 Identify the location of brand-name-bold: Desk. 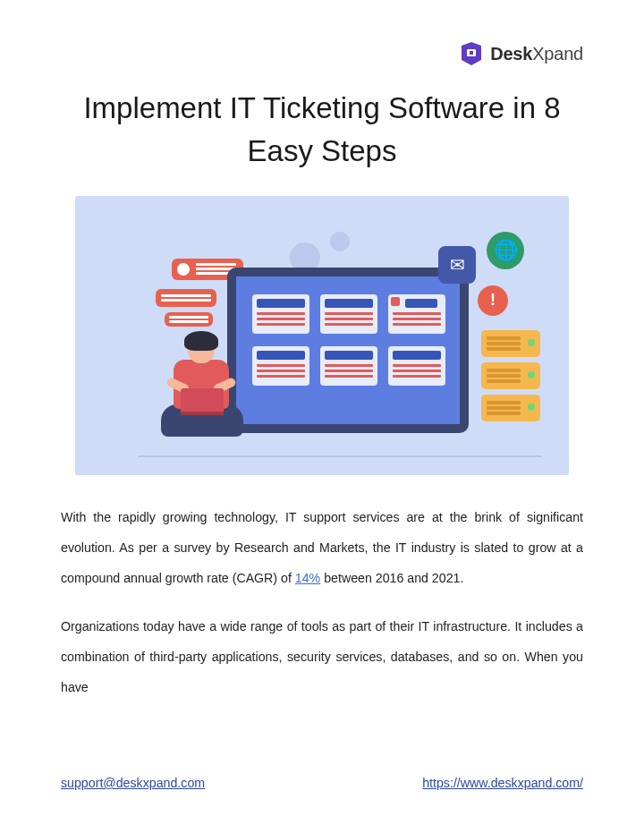
(512, 54).